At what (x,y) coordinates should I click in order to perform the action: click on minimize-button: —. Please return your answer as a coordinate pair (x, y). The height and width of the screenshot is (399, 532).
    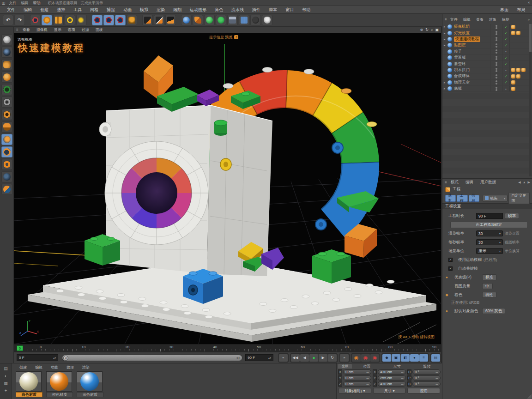
    Looking at the image, I should click on (522, 3).